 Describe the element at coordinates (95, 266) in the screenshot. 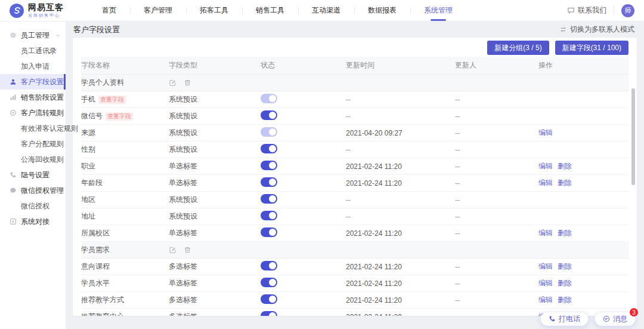

I see `field-name: 意向课程` at that location.